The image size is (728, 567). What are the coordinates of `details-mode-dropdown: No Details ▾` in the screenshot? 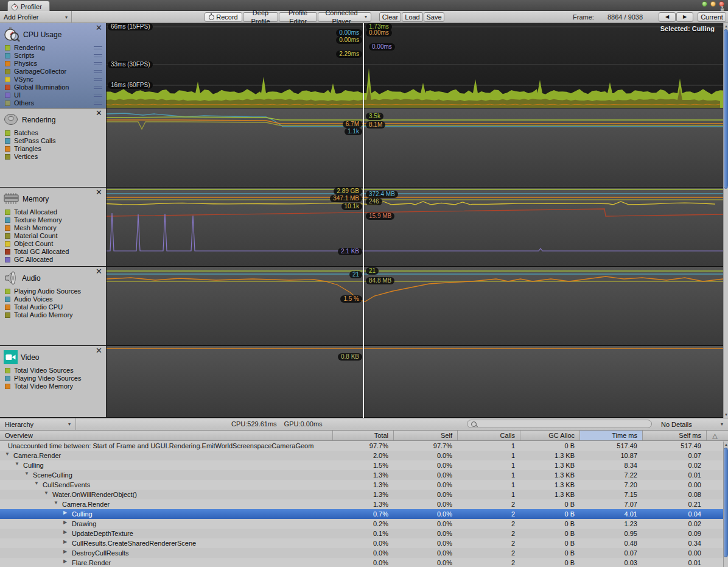 It's located at (692, 424).